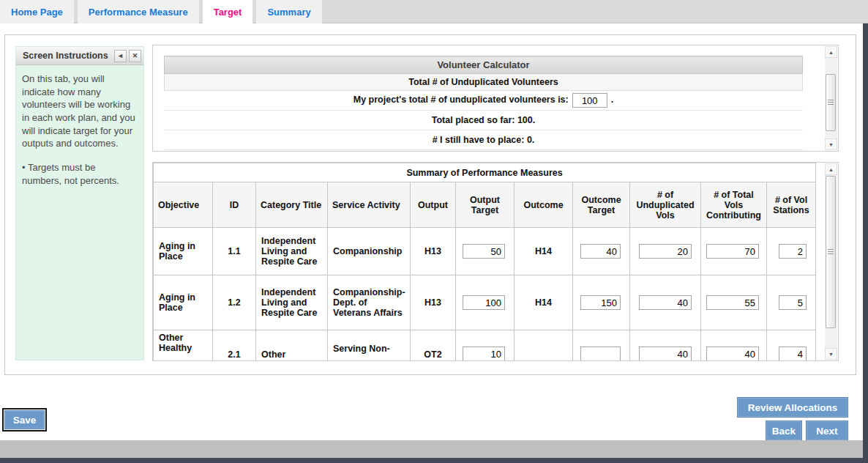 The width and height of the screenshot is (868, 463). I want to click on service-activity-cell: Companionship, so click(369, 252).